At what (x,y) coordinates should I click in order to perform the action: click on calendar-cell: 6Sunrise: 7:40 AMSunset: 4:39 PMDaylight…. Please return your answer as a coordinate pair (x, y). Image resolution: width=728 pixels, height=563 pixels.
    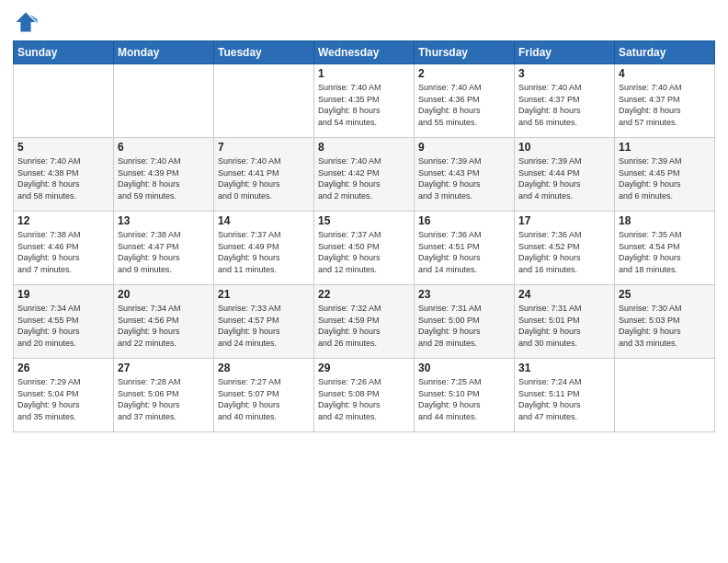
    Looking at the image, I should click on (164, 175).